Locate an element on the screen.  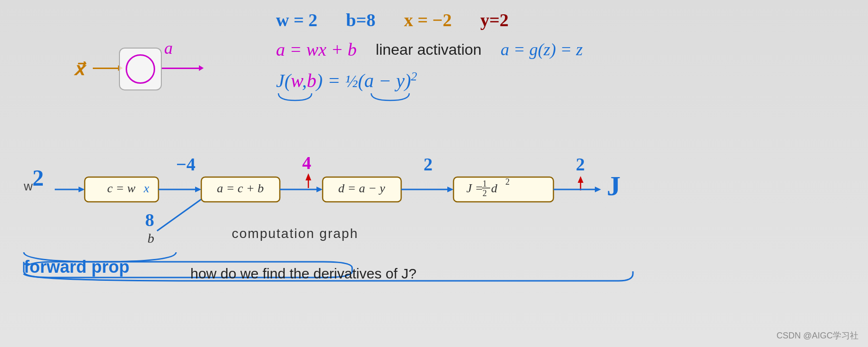
cost-j: J( is located at coordinates (284, 81).